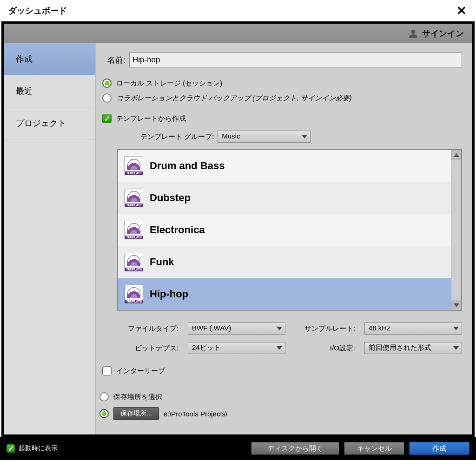  What do you see at coordinates (238, 448) in the screenshot?
I see `footer-bar: 起動時に表示 ディスクから開く キャンセル 作成` at bounding box center [238, 448].